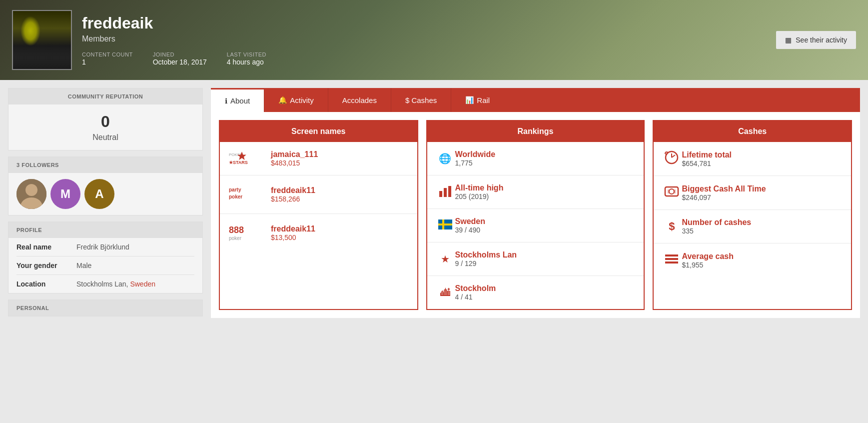  What do you see at coordinates (180, 54) in the screenshot?
I see `joined-label: JOINED` at bounding box center [180, 54].